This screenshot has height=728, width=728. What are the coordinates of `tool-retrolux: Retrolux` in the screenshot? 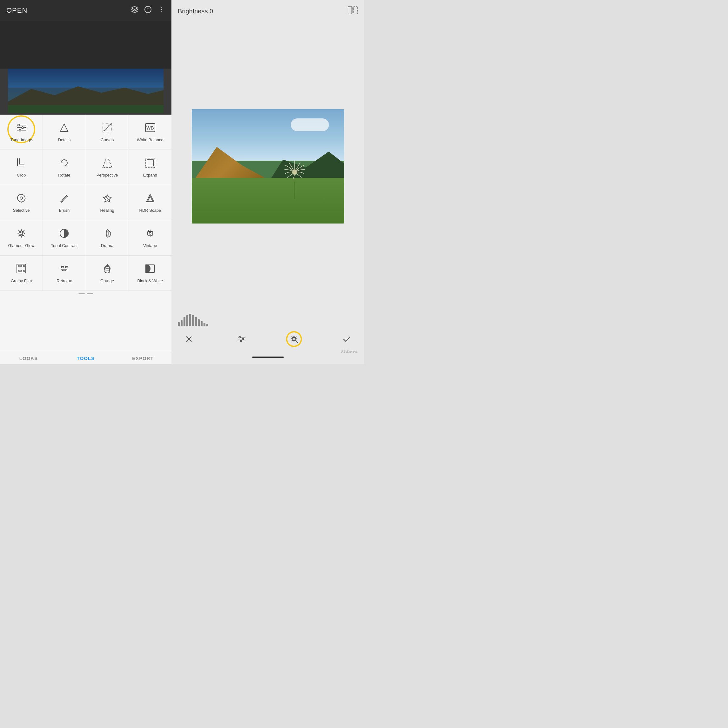 It's located at (64, 273).